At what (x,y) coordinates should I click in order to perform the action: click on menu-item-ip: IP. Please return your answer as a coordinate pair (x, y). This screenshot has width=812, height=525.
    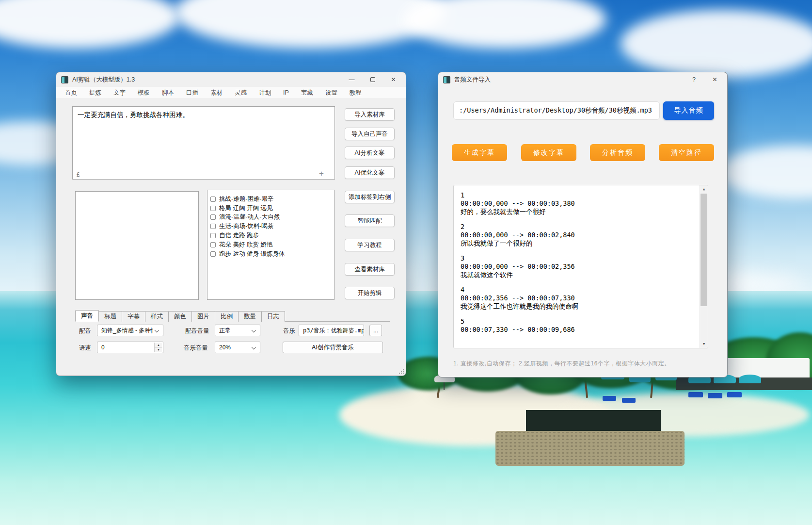
    Looking at the image, I should click on (286, 93).